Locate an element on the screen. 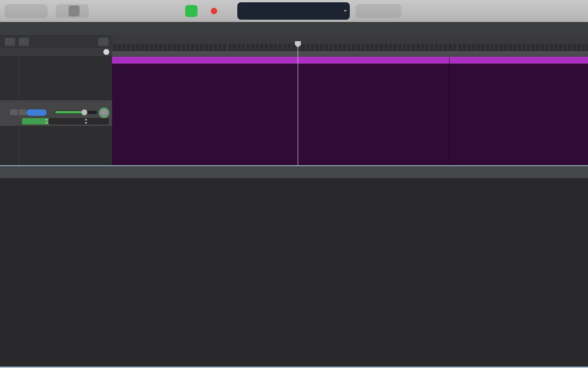 This screenshot has height=368, width=588. track-pan-knob is located at coordinates (104, 113).